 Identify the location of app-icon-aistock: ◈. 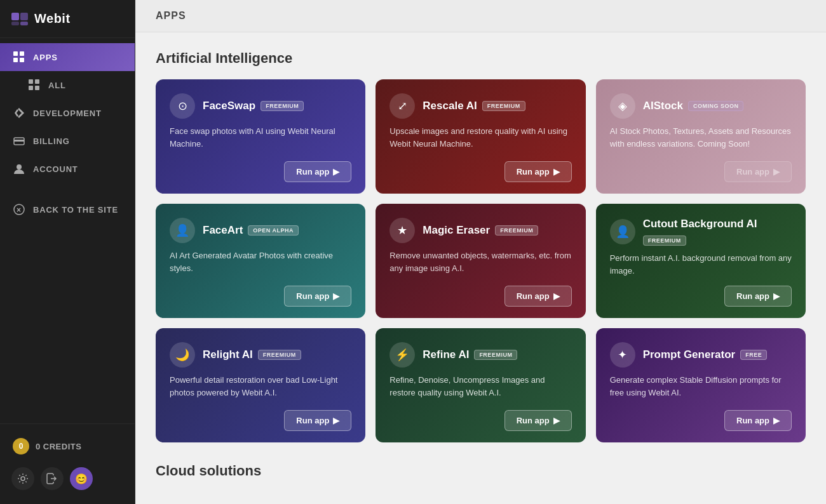
(623, 106).